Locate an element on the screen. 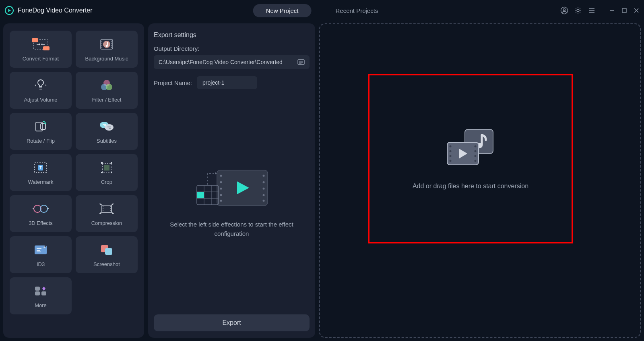  filter-effect-icon is located at coordinates (107, 85).